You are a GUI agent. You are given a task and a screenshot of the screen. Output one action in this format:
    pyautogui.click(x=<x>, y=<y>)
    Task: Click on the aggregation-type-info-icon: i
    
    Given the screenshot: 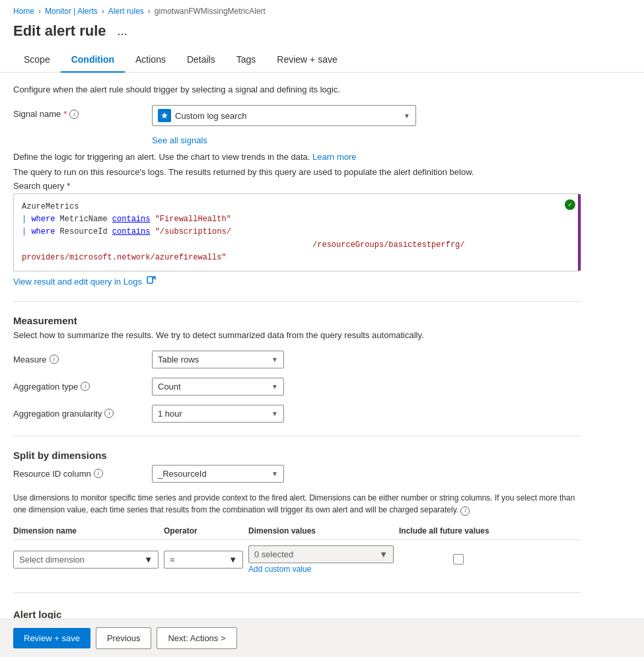 What is the action you would take?
    pyautogui.click(x=85, y=386)
    